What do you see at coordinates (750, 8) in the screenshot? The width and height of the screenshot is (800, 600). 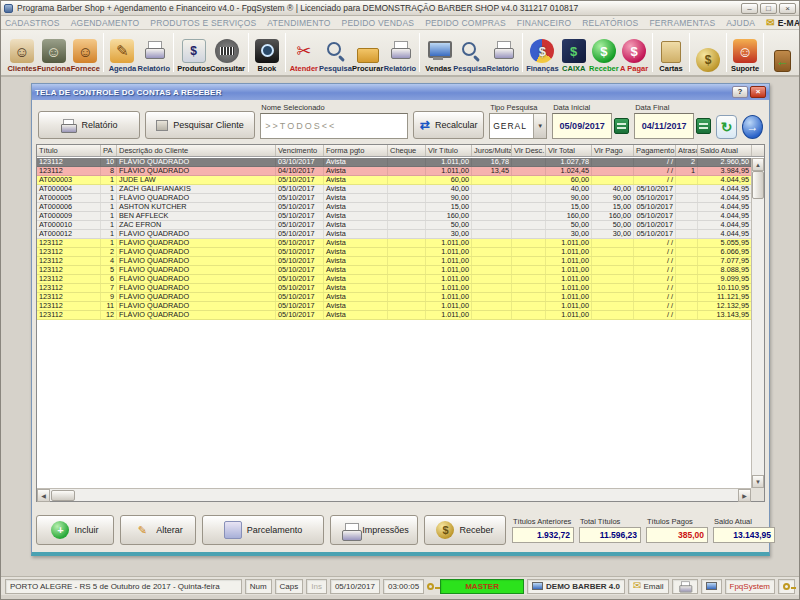 I see `minimize-button: –` at bounding box center [750, 8].